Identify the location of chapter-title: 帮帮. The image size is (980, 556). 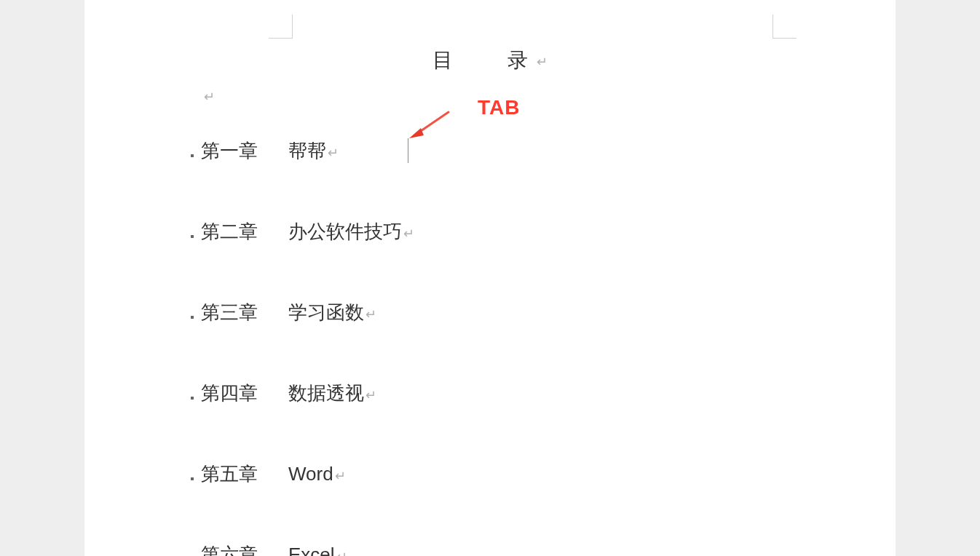
(307, 151).